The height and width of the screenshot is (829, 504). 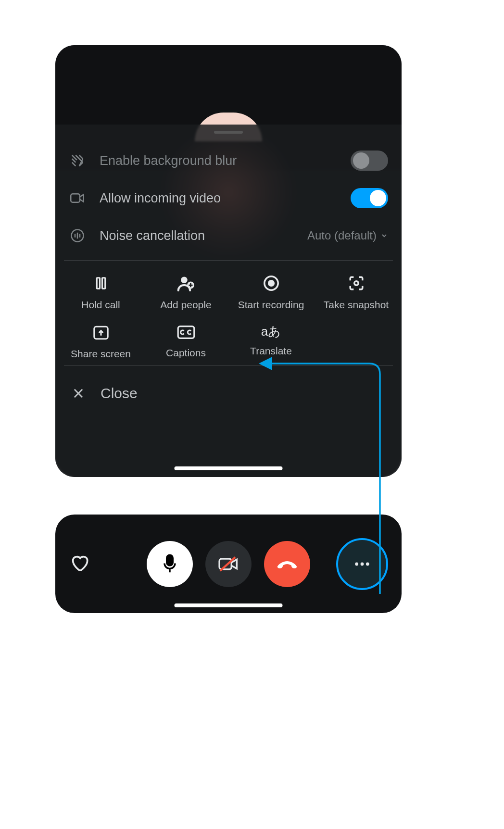 What do you see at coordinates (101, 333) in the screenshot?
I see `share-screen-icon` at bounding box center [101, 333].